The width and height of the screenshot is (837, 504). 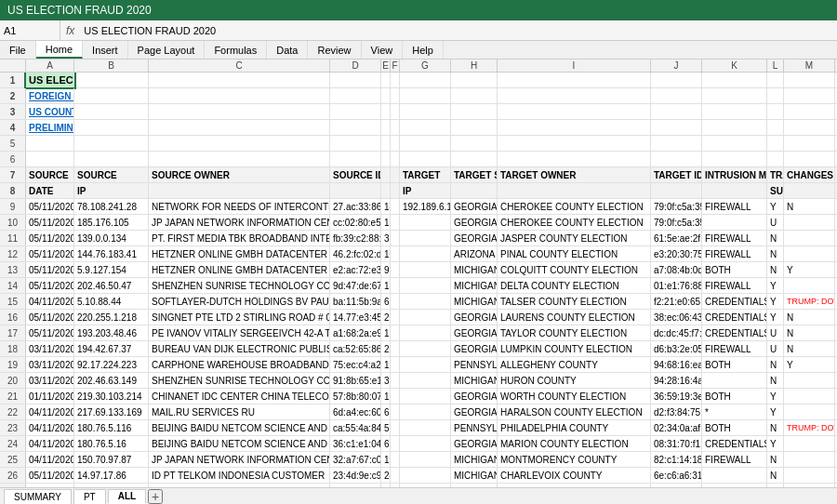 I want to click on cell-F26, so click(x=395, y=475).